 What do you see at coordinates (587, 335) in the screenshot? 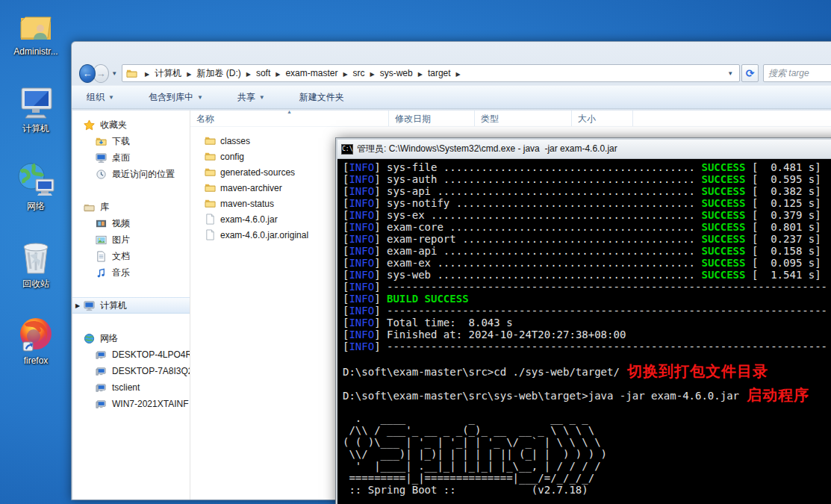
I see `console-line: [INFO] Finished at: 2024-10-24T20:27:38+…` at bounding box center [587, 335].